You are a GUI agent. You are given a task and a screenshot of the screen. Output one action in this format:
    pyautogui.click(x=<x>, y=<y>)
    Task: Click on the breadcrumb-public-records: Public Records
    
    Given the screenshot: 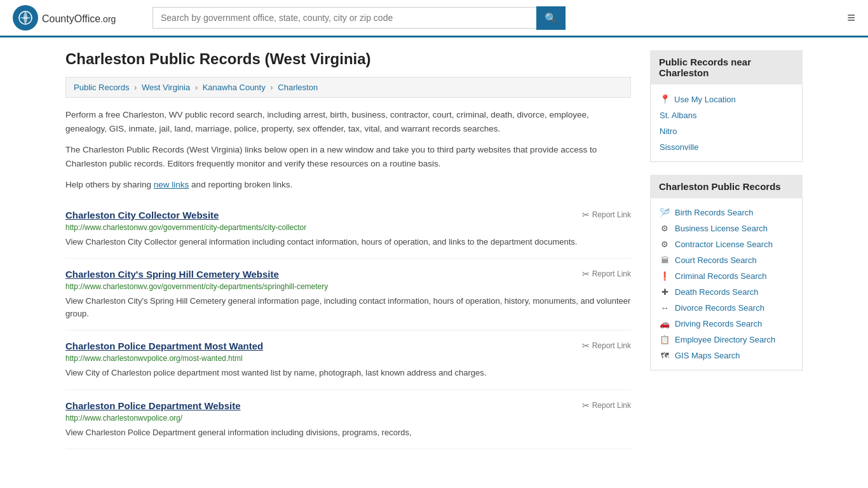 What is the action you would take?
    pyautogui.click(x=102, y=88)
    